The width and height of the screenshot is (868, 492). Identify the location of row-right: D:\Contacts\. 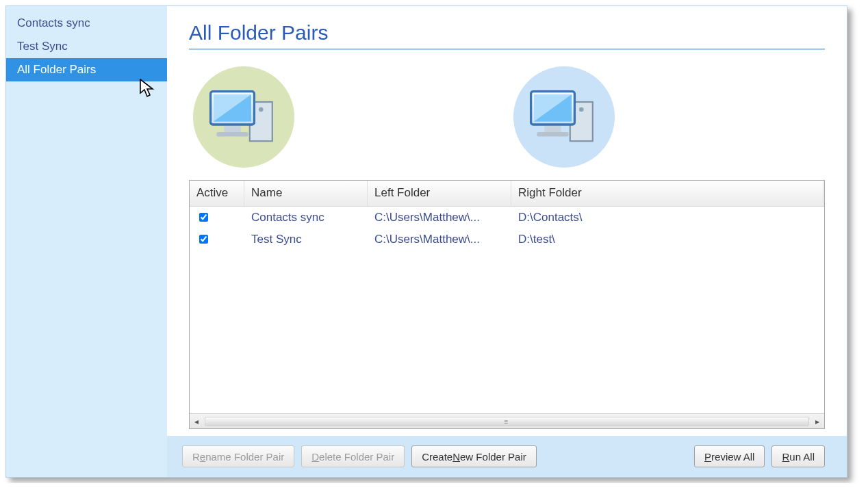
(668, 218).